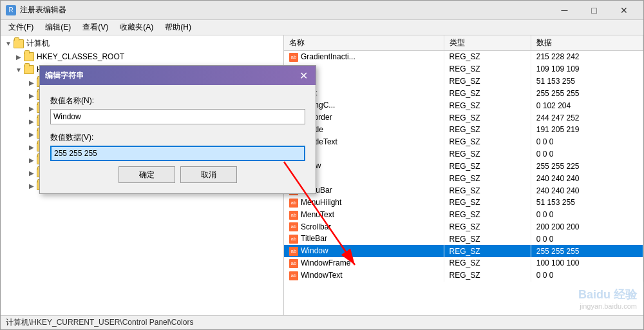 This screenshot has width=644, height=330. What do you see at coordinates (178, 139) in the screenshot?
I see `dialog-content: 数值名称(N): 数值数据(V): 确定 取消` at bounding box center [178, 139].